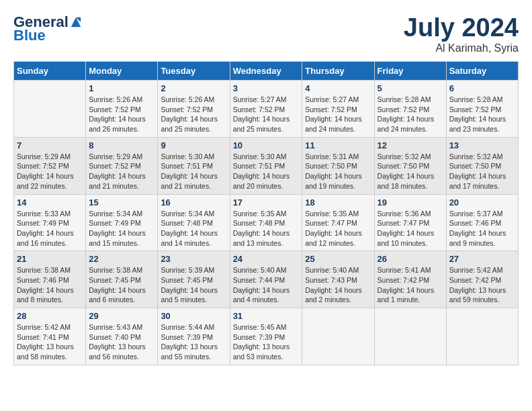 Image resolution: width=532 pixels, height=411 pixels. Describe the element at coordinates (122, 114) in the screenshot. I see `day-info: Sunrise: 5:26 AMSunset: 7:52 PMDaylight:…` at that location.